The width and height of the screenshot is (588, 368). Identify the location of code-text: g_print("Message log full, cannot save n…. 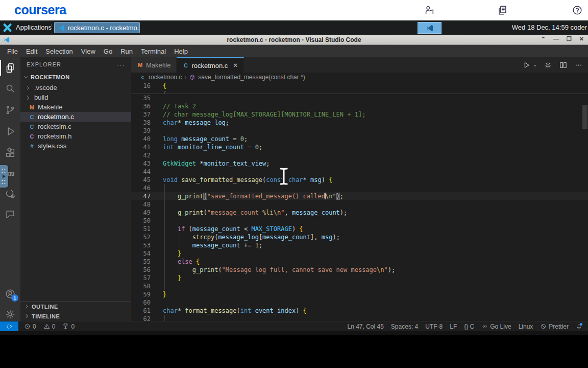
(273, 270).